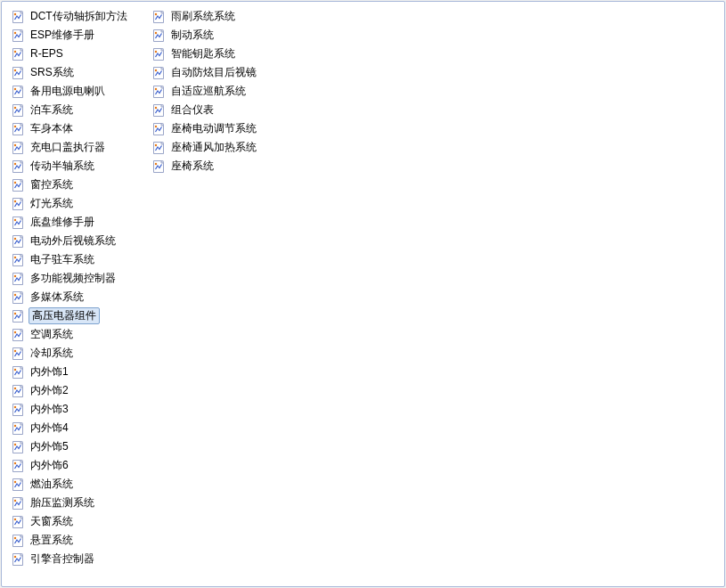  I want to click on list-item: 高压电器组件, so click(76, 315).